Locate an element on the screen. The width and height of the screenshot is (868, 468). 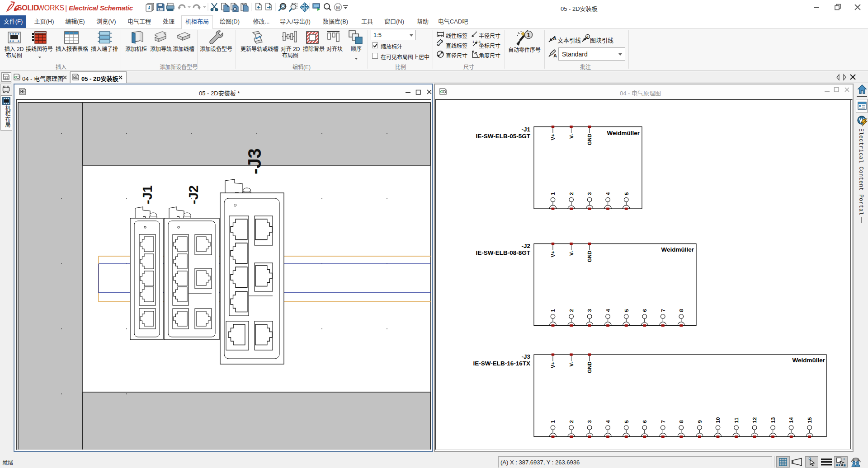
svg-text: 14 is located at coordinates (791, 420).